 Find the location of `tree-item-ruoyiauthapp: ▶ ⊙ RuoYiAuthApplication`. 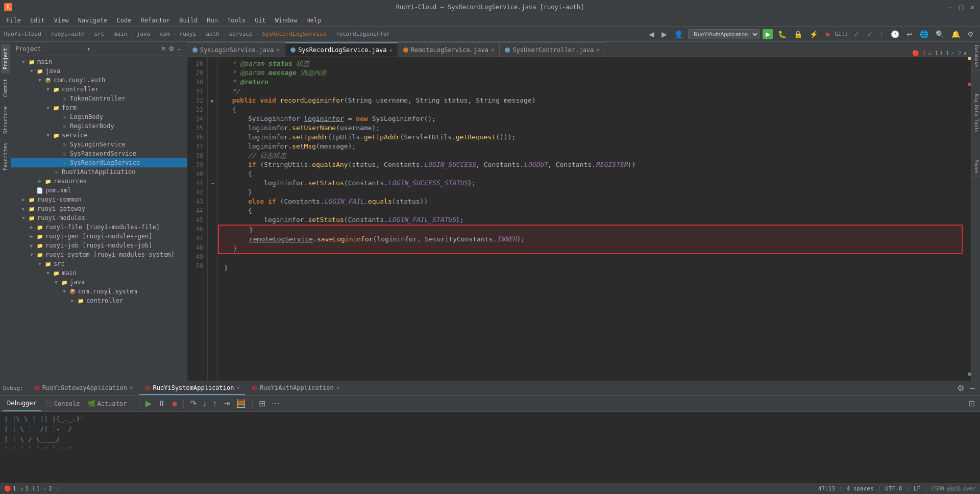

tree-item-ruoyiauthapp: ▶ ⊙ RuoYiAuthApplication is located at coordinates (99, 172).